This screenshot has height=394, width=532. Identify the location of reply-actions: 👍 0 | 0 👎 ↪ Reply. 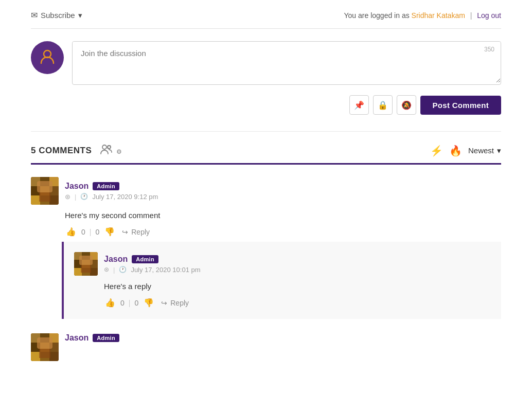
(282, 302).